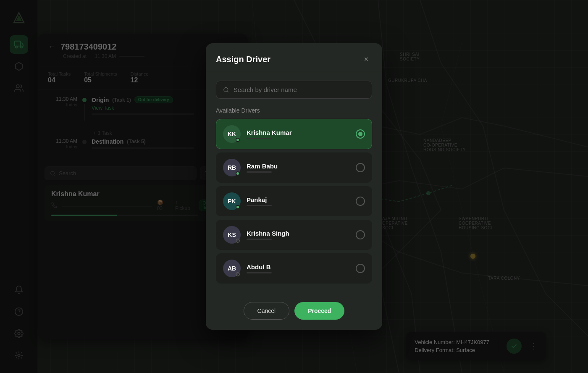 The width and height of the screenshot is (588, 373). I want to click on modal-header: Assign Driver ×, so click(294, 58).